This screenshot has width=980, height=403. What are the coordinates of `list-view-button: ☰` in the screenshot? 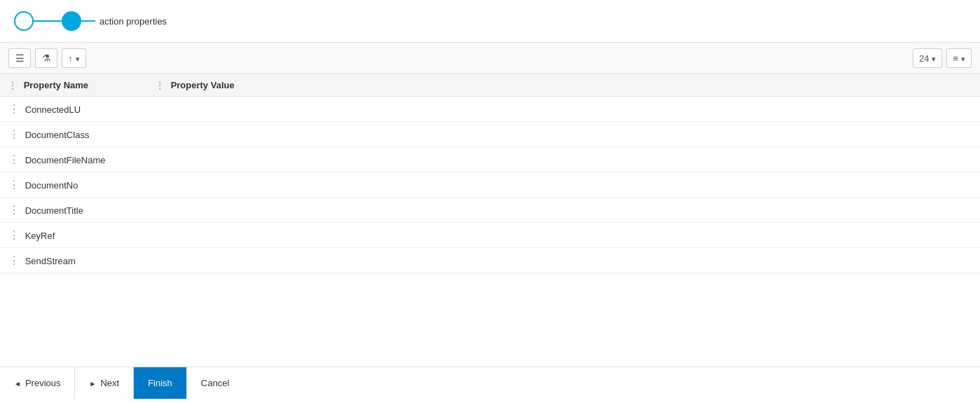 It's located at (20, 58).